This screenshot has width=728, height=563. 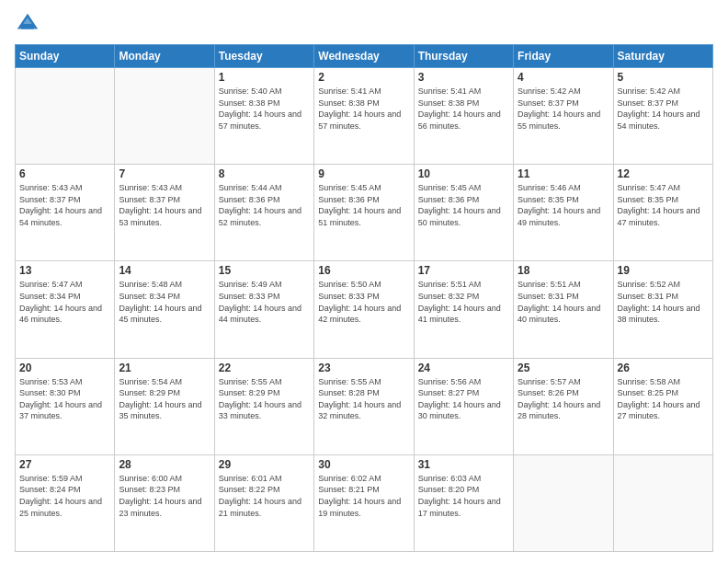 What do you see at coordinates (64, 302) in the screenshot?
I see `day-info: Sunrise: 5:47 AMSunset: 8:34 PMDaylight:…` at bounding box center [64, 302].